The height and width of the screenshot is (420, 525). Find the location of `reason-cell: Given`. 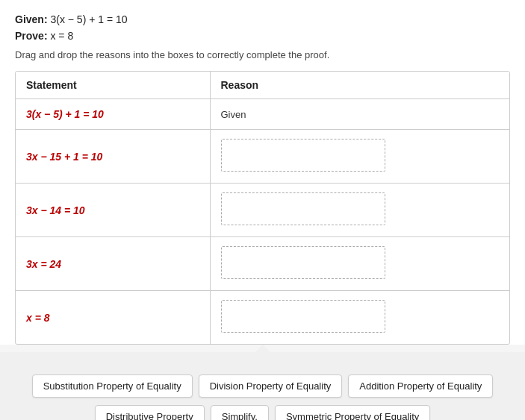

reason-cell: Given is located at coordinates (360, 115).